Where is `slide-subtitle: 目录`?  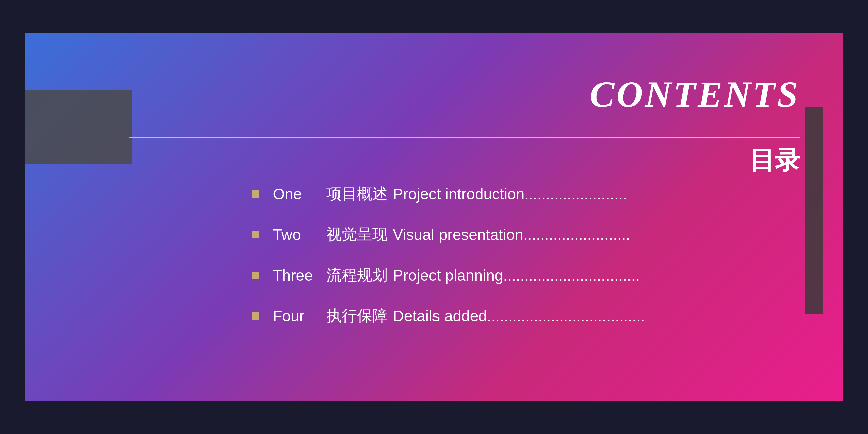
slide-subtitle: 目录 is located at coordinates (775, 160).